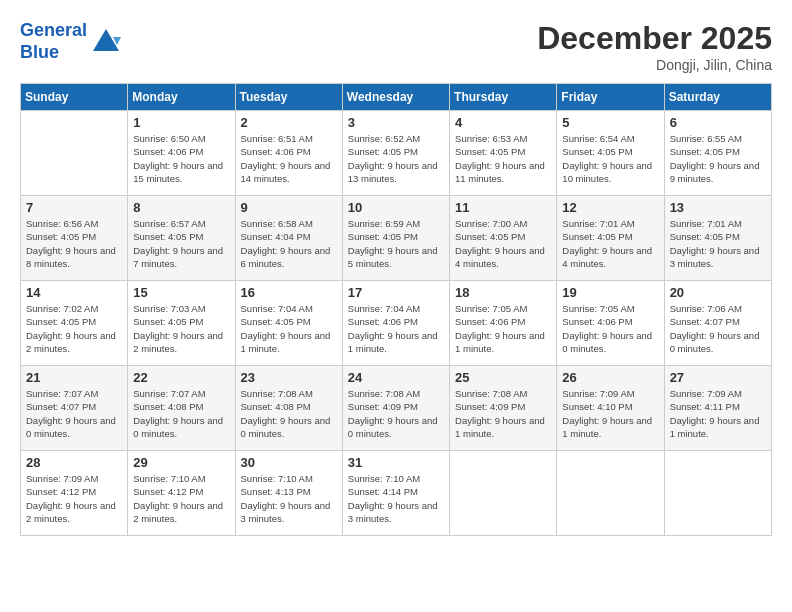 The height and width of the screenshot is (612, 792). Describe the element at coordinates (74, 238) in the screenshot. I see `calendar-cell: 7Sunrise: 6:56 AMSunset: 4:05 PMDaylight…` at that location.